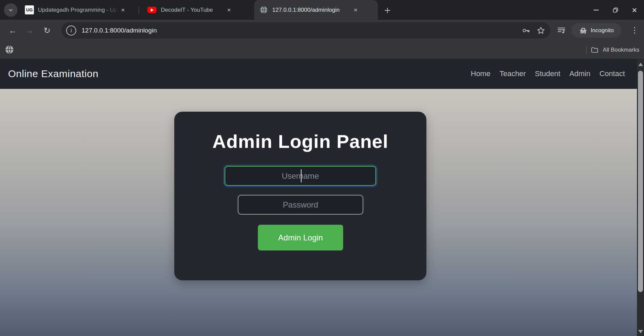 The width and height of the screenshot is (644, 336). I want to click on globe-favicon-icon, so click(264, 10).